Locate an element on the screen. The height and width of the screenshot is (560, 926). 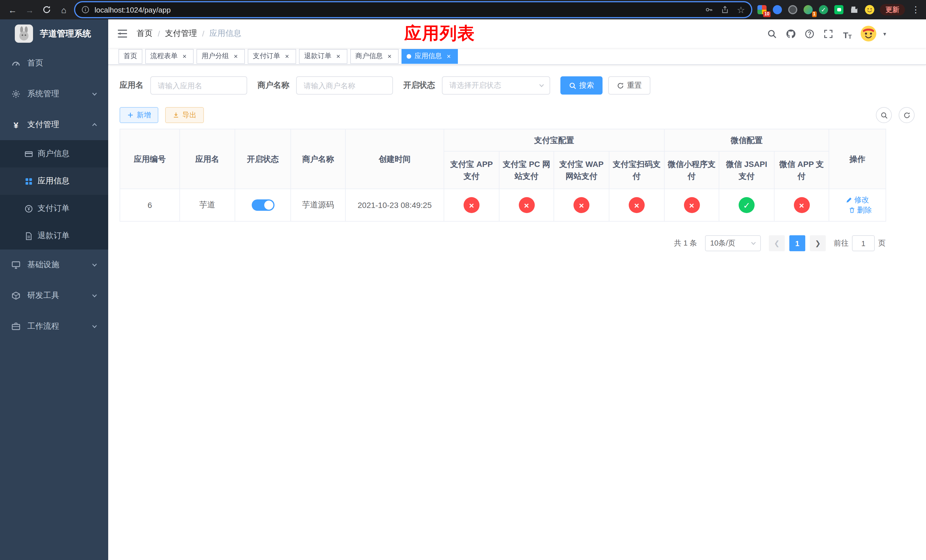
extension-blue-icon is located at coordinates (777, 10).